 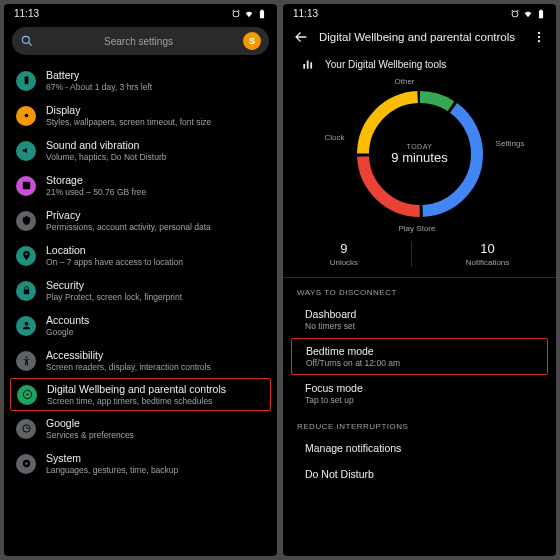 I want to click on status-bar: 11:13, so click(x=420, y=12).